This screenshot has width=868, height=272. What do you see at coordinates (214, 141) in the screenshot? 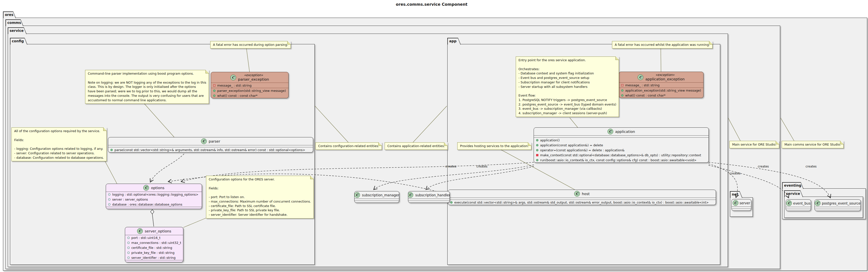
I see `class-name: parser` at bounding box center [214, 141].